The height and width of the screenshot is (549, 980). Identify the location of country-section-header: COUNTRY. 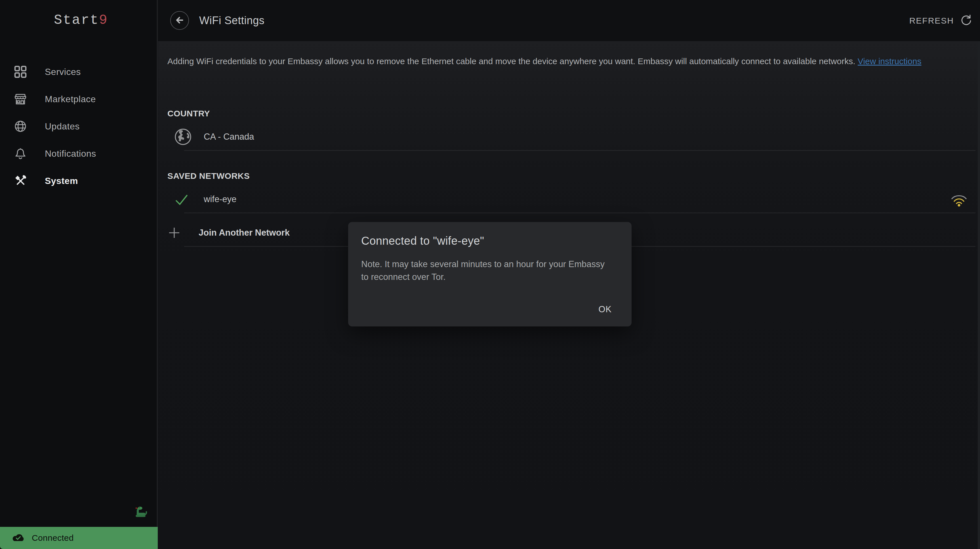
(189, 113).